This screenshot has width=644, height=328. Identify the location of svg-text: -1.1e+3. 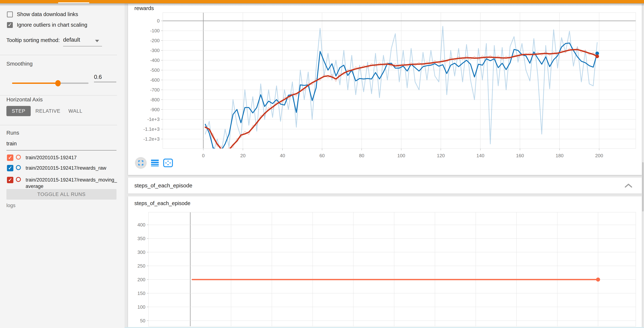
(152, 129).